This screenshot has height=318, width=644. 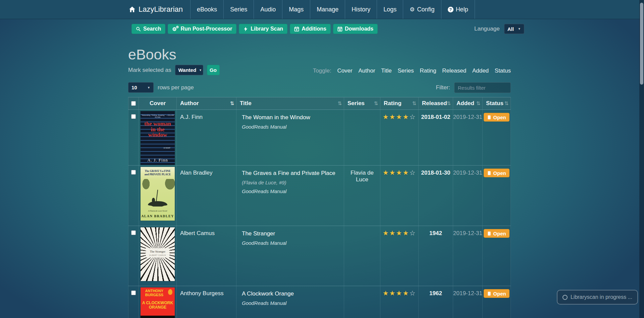 What do you see at coordinates (642, 44) in the screenshot?
I see `scrollbar-thumb` at bounding box center [642, 44].